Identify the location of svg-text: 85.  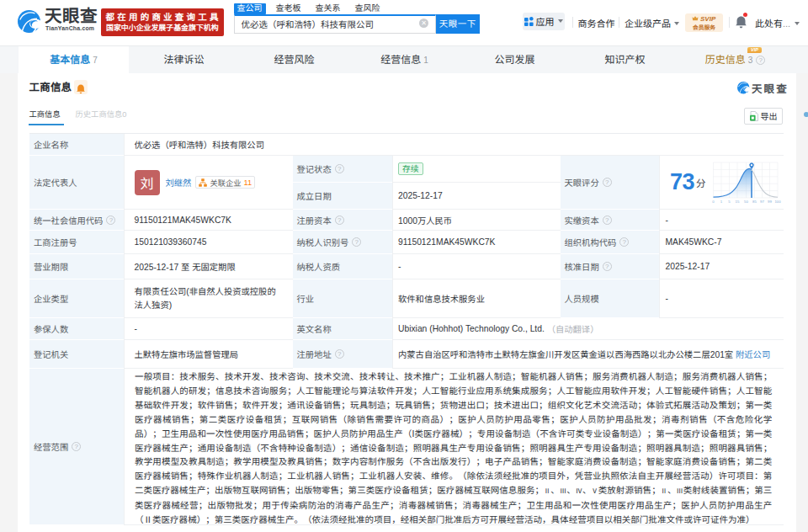
(754, 202).